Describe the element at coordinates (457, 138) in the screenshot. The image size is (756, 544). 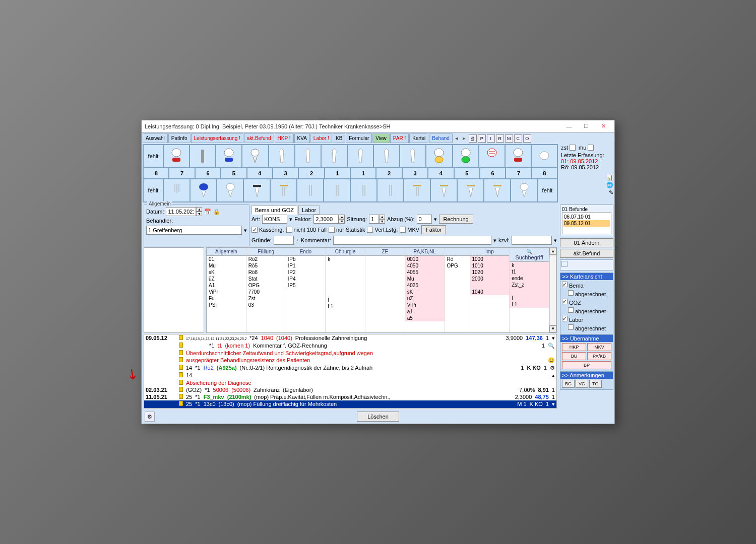
I see `tab-prev: ◂` at that location.